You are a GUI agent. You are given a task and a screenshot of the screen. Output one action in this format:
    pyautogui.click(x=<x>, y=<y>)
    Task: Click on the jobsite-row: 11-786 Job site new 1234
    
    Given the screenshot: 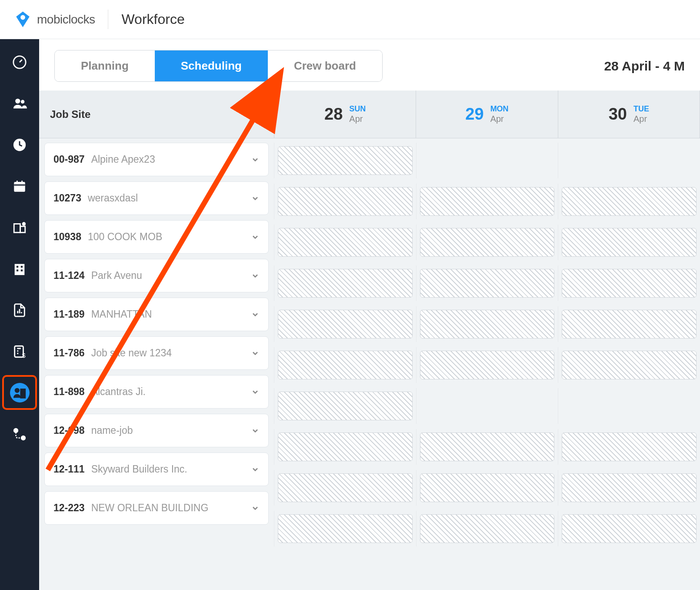 What is the action you would take?
    pyautogui.click(x=157, y=353)
    